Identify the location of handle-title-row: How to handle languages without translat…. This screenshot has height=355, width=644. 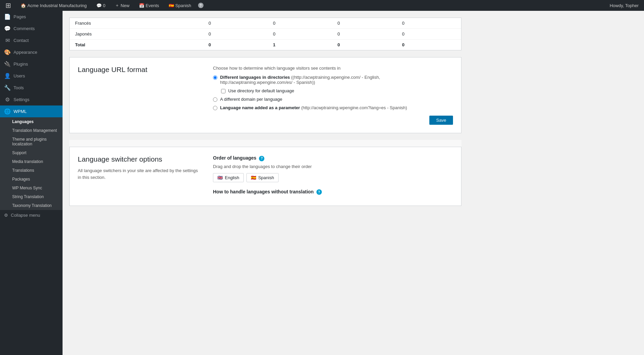
(333, 192).